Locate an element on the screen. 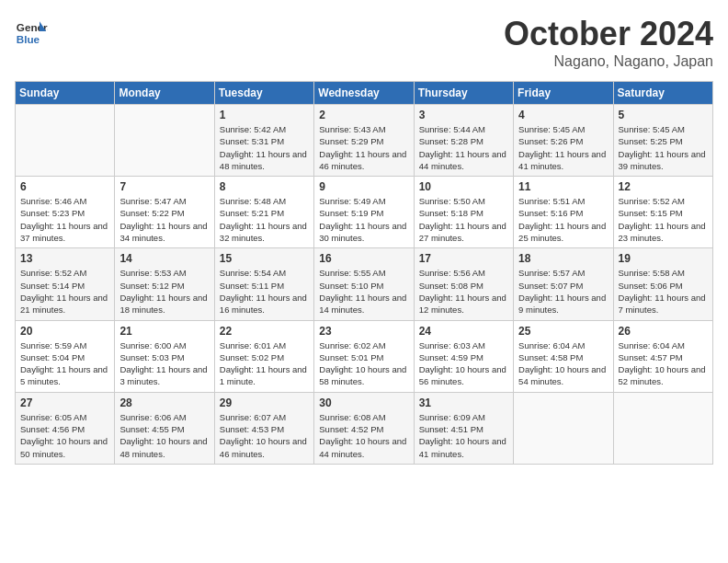 This screenshot has width=728, height=563. day-number: 27 is located at coordinates (64, 403).